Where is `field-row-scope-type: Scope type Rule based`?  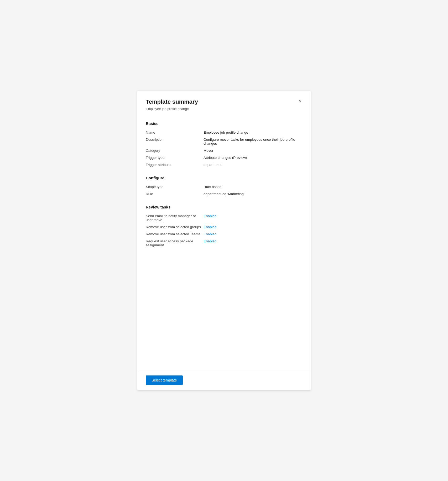 field-row-scope-type: Scope type Rule based is located at coordinates (224, 187).